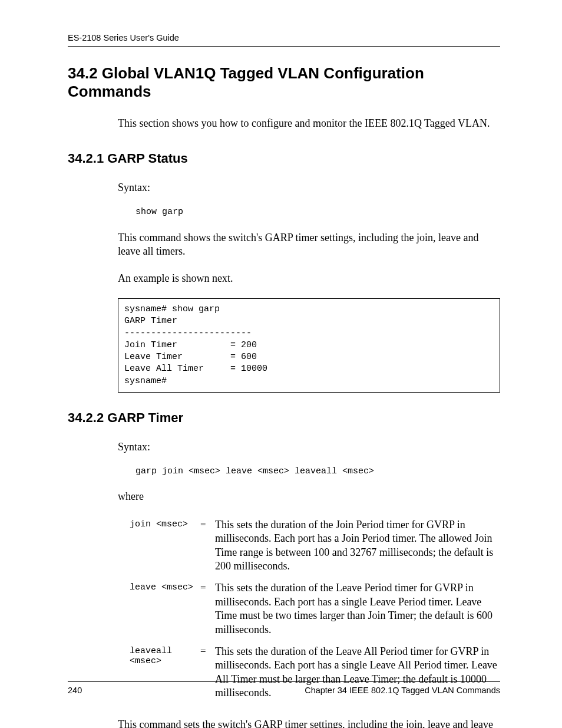 This screenshot has width=562, height=728. Describe the element at coordinates (309, 496) in the screenshot. I see `where-label: where` at that location.